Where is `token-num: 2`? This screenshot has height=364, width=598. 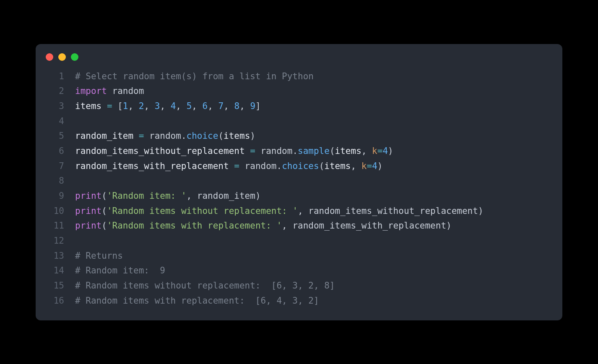 token-num: 2 is located at coordinates (142, 106).